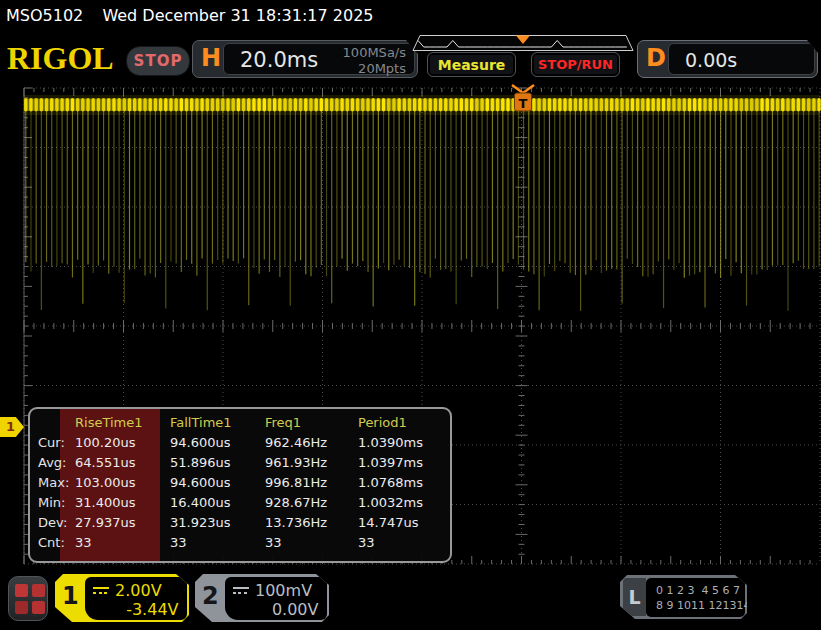  Describe the element at coordinates (296, 610) in the screenshot. I see `channel2-offset: 0.00V` at that location.